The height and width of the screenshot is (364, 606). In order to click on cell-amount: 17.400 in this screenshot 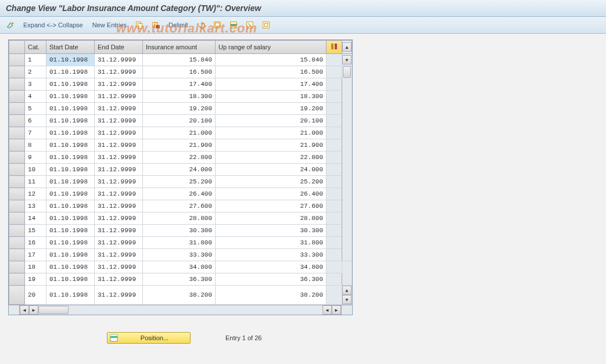, I will do `click(179, 85)`.